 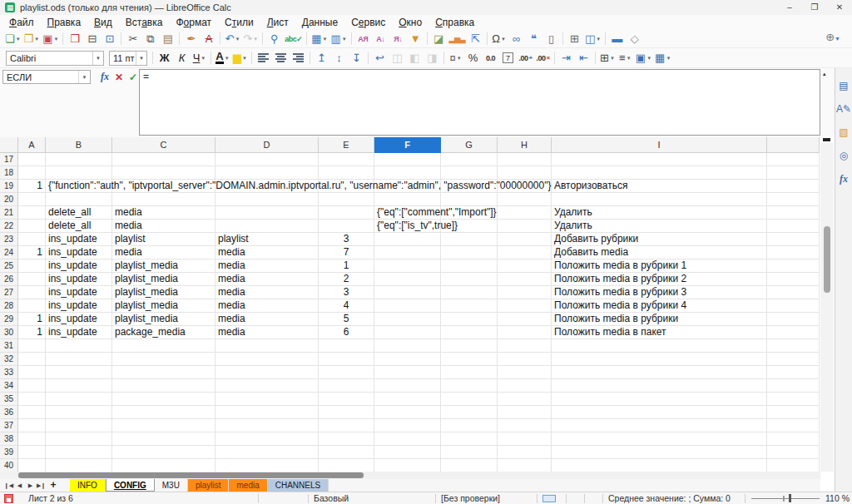 I want to click on close-button: ✕, so click(x=840, y=7).